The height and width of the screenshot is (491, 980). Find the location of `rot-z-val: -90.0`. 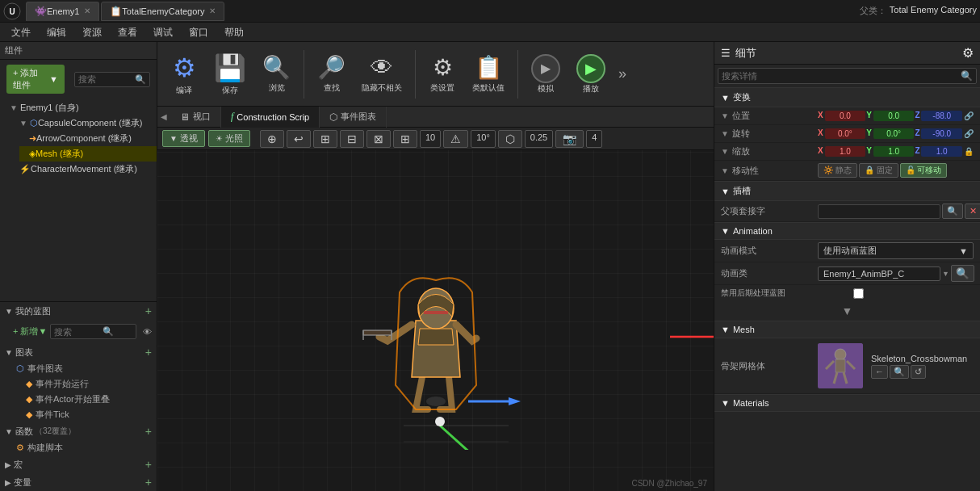

rot-z-val: -90.0 is located at coordinates (941, 134).